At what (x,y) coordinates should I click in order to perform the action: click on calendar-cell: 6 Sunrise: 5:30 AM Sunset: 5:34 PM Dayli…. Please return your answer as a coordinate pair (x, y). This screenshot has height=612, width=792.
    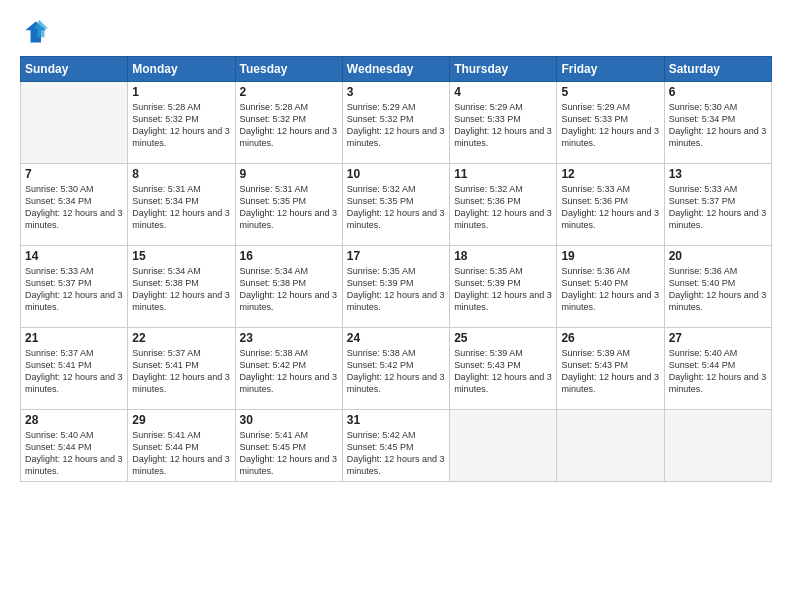
    Looking at the image, I should click on (718, 123).